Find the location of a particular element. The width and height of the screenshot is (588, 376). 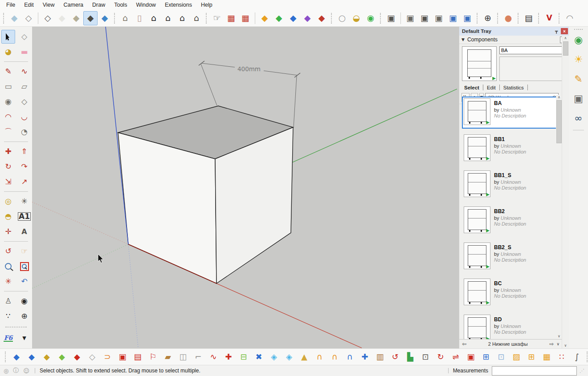

component-item-BC: ▶BCby UnknownNo Description is located at coordinates (512, 293).